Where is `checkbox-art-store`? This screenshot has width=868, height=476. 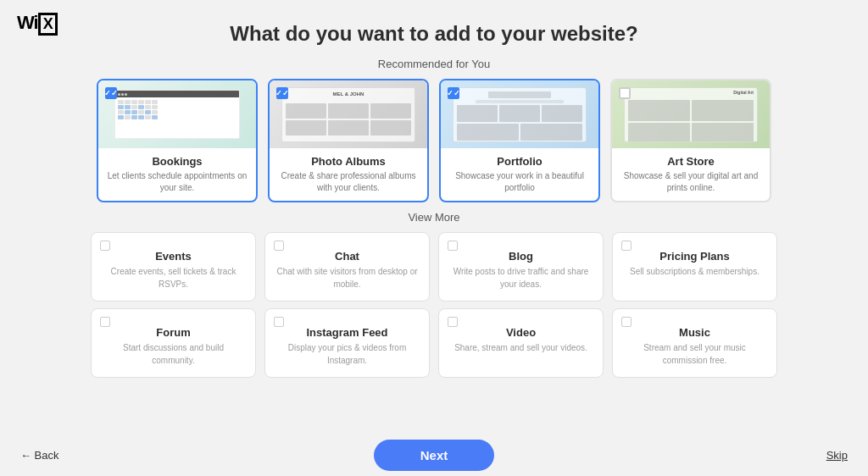 checkbox-art-store is located at coordinates (625, 93).